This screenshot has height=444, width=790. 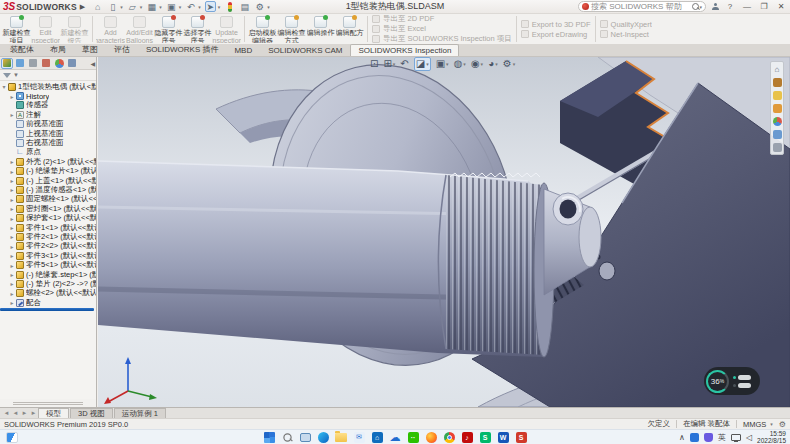 I want to click on open-icon: ▱, so click(x=132, y=6).